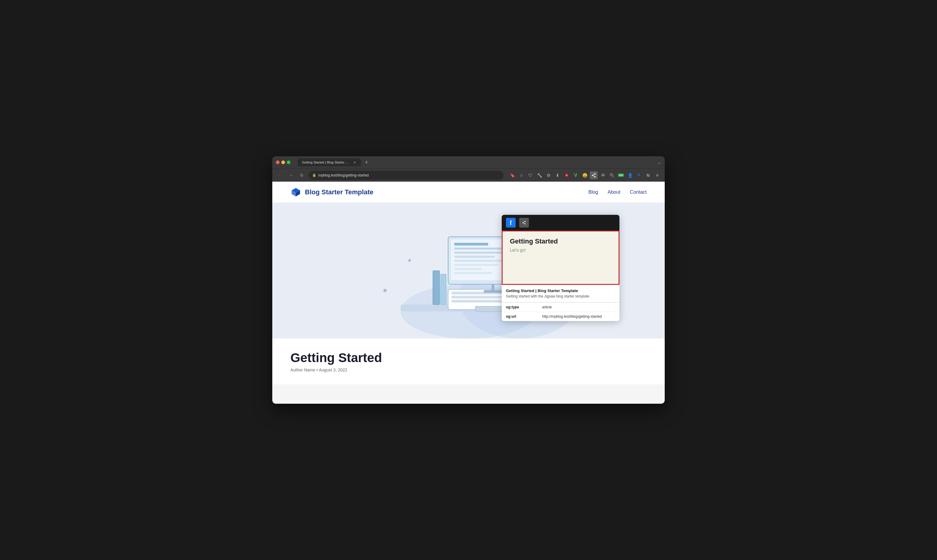  What do you see at coordinates (561, 268) in the screenshot?
I see `share-popup: f Getting Started Let's go! Getting Star…` at bounding box center [561, 268].